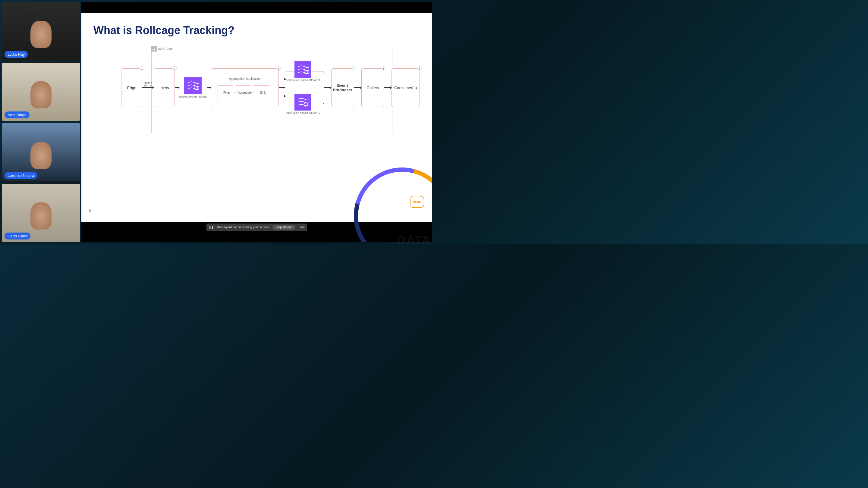  I want to click on slide-page-number: 6, so click(90, 210).